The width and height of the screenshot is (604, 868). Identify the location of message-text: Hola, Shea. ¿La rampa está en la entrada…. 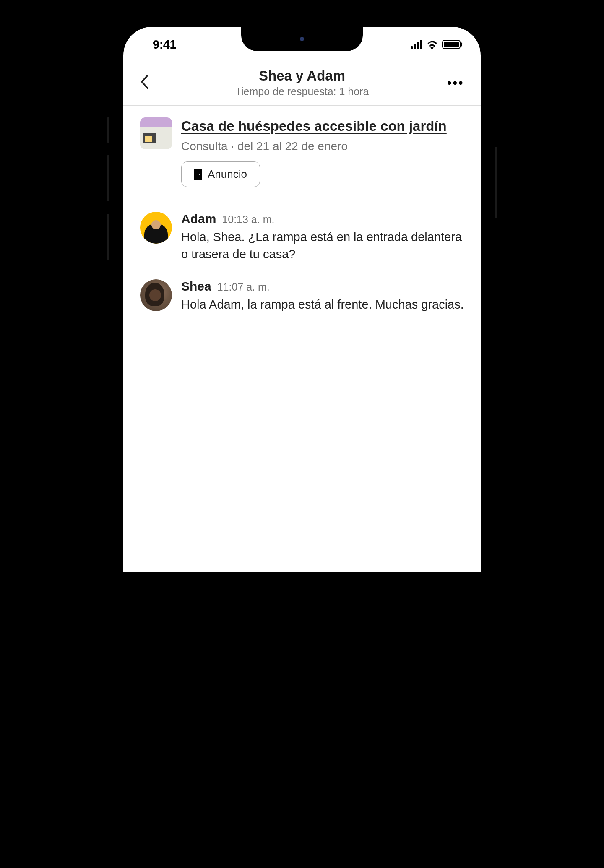
(323, 246).